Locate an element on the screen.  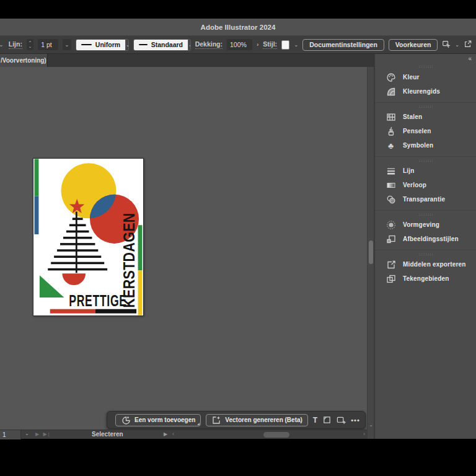
panel-item-vormgeving: Vormgeving is located at coordinates (425, 224).